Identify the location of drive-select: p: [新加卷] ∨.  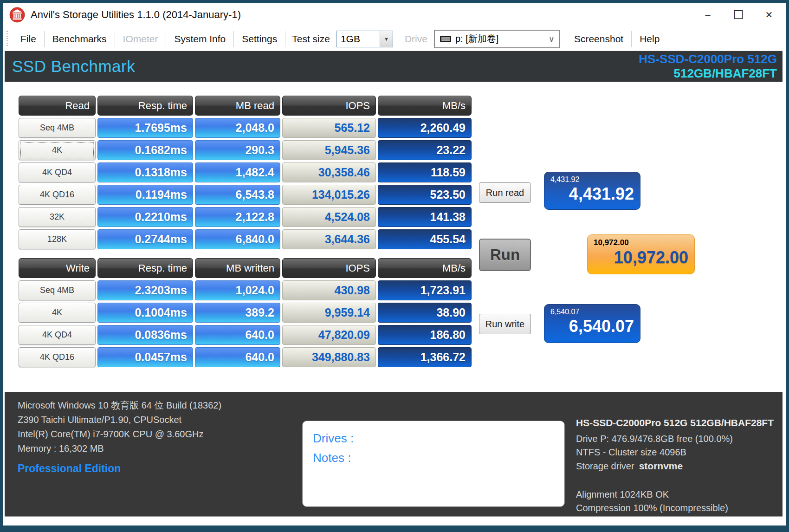
(497, 39).